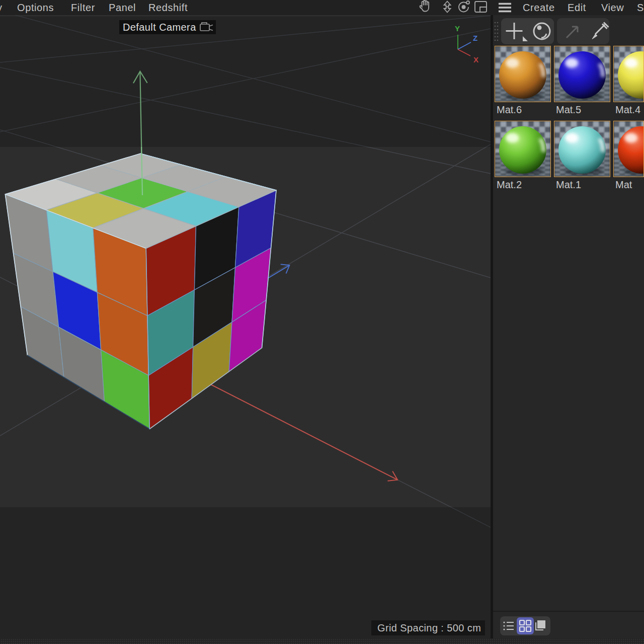 Image resolution: width=644 pixels, height=644 pixels. What do you see at coordinates (457, 28) in the screenshot?
I see `svg-text: Y` at bounding box center [457, 28].